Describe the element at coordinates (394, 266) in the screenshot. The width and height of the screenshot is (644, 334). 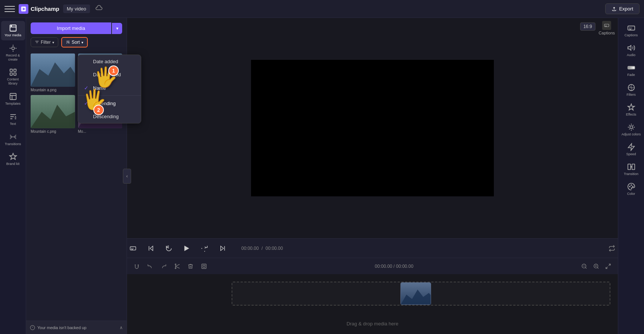
I see `timeline-time-display: 00:00.00 / 00:00.00` at that location.